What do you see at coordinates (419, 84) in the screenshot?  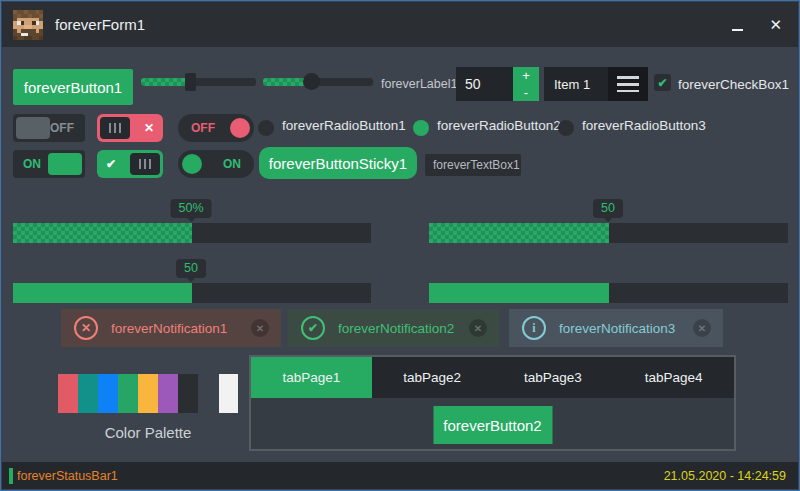 I see `forever-label1: foreverLabel1` at bounding box center [419, 84].